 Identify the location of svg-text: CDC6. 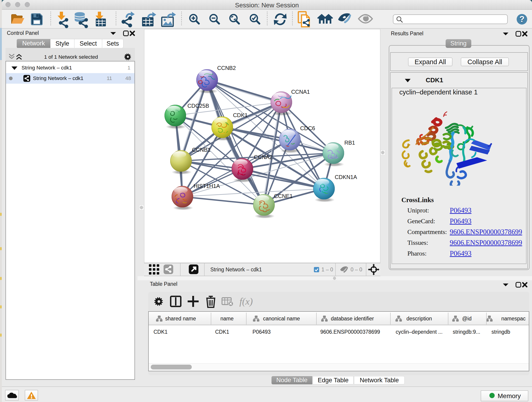
(308, 128).